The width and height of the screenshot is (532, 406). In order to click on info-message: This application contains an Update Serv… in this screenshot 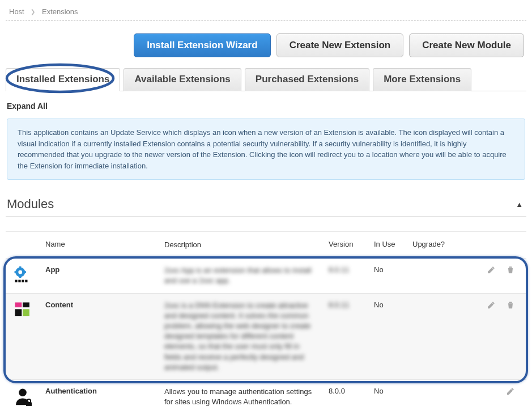, I will do `click(266, 149)`.